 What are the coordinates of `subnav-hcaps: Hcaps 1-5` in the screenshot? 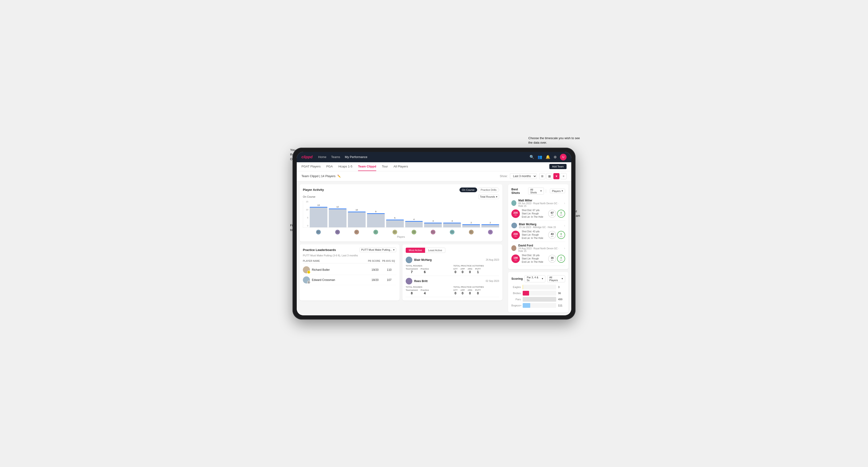 It's located at (345, 166).